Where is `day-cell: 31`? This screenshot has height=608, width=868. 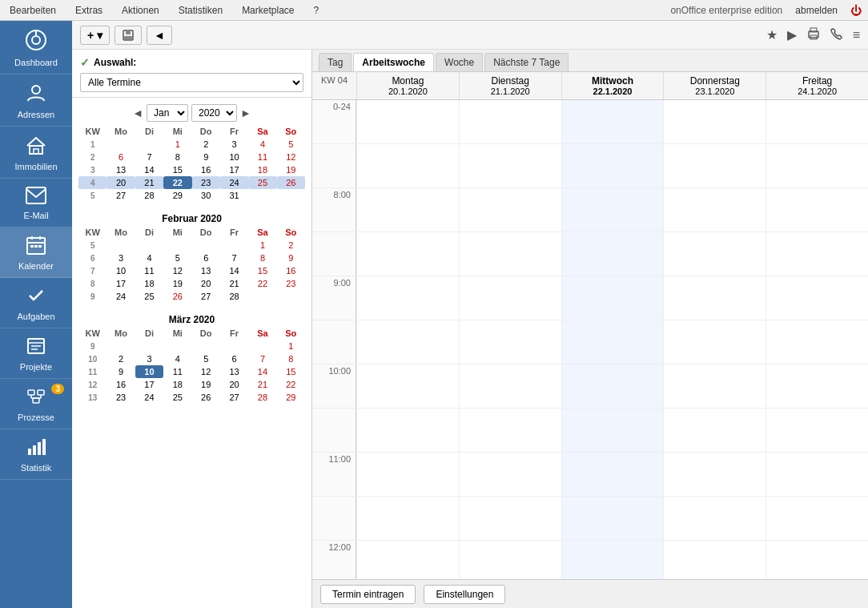
day-cell: 31 is located at coordinates (234, 195).